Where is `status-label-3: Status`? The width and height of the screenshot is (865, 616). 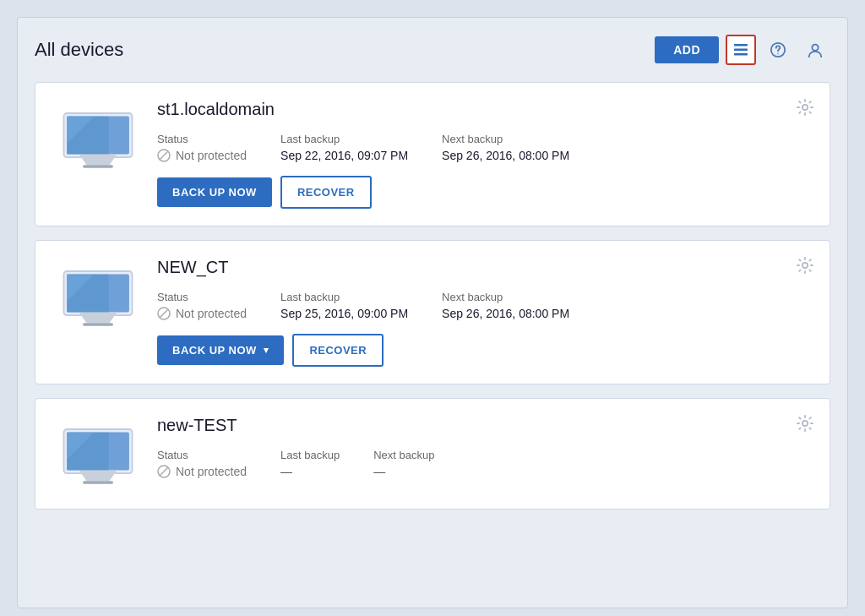 status-label-3: Status is located at coordinates (202, 455).